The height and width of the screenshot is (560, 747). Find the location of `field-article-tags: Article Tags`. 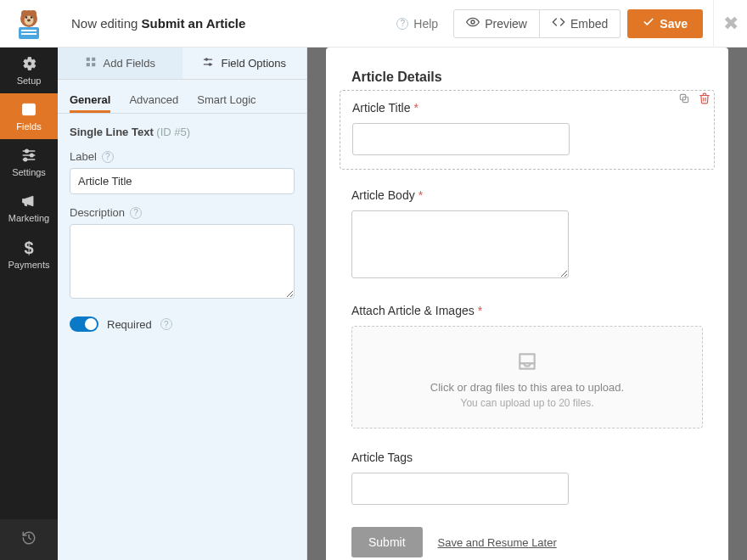

field-article-tags: Article Tags is located at coordinates (527, 478).